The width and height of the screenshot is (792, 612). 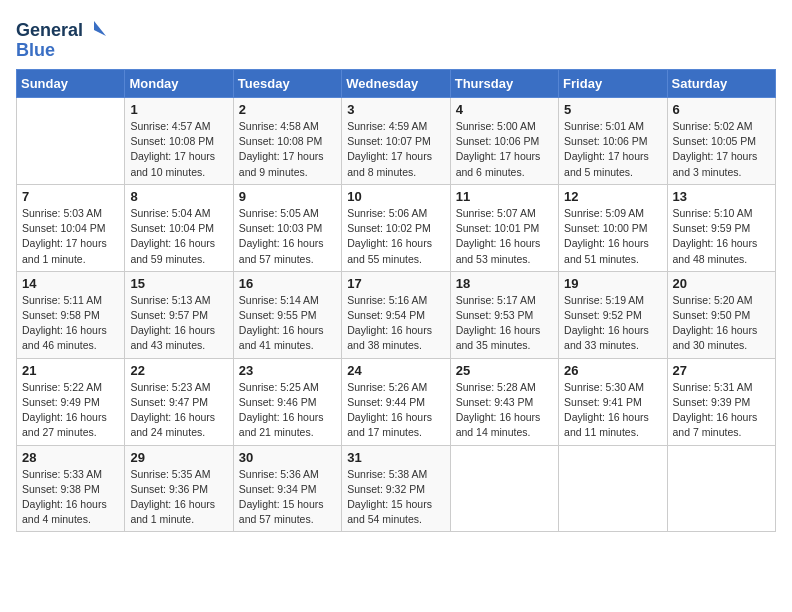 What do you see at coordinates (722, 370) in the screenshot?
I see `day-number: 27` at bounding box center [722, 370].